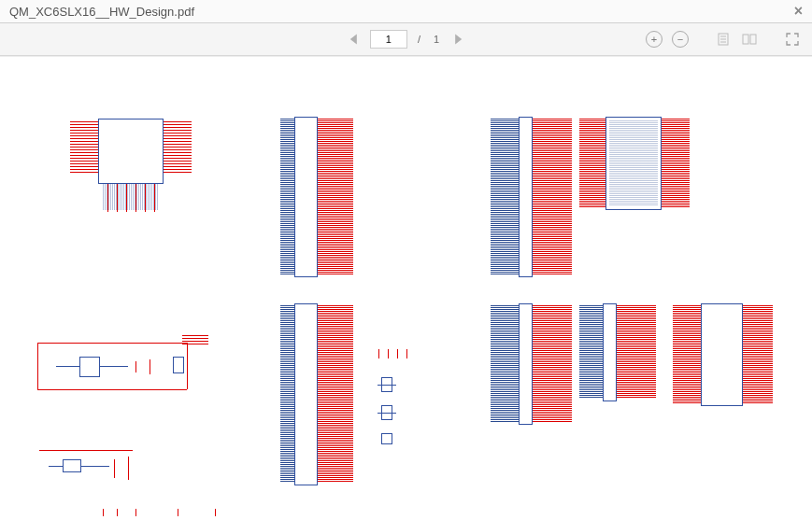 The height and width of the screenshot is (520, 812). Describe the element at coordinates (723, 39) in the screenshot. I see `toolbar-right: + −` at that location.